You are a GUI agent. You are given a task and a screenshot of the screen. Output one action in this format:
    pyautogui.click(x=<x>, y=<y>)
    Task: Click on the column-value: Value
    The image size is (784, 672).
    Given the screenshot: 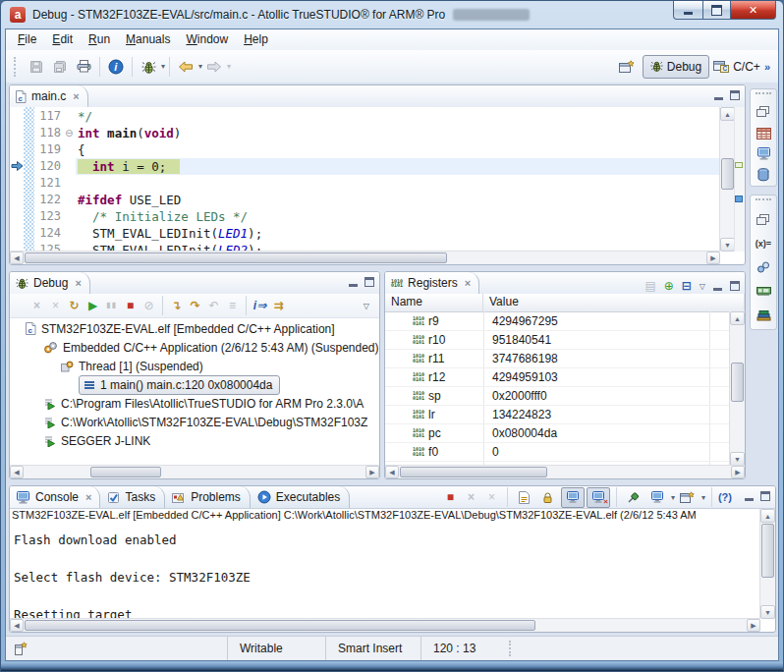 What is the action you would take?
    pyautogui.click(x=614, y=303)
    